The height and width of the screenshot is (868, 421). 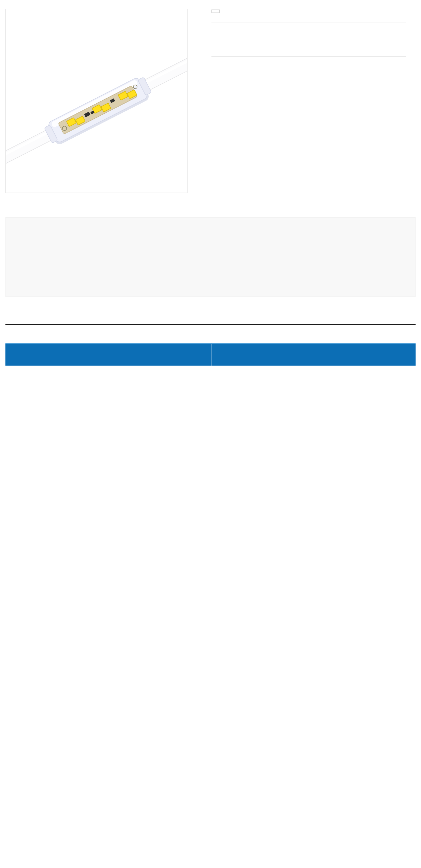 I want to click on led-module-photo, so click(x=96, y=101).